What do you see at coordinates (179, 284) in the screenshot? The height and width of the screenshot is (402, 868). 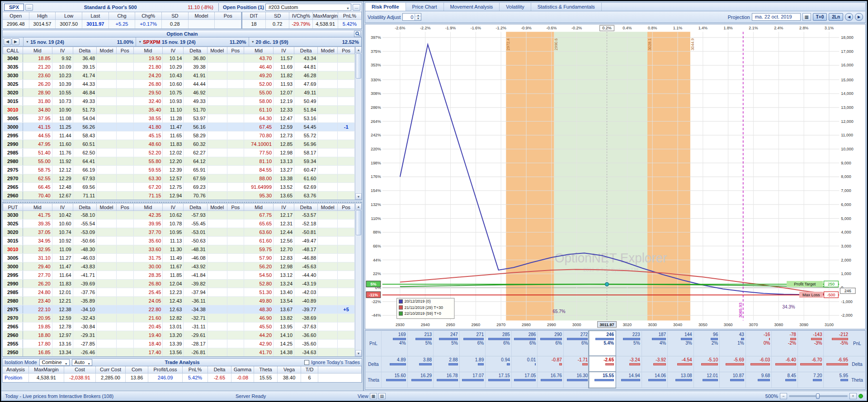 I see `option-row-put-2990: 299026.2011.83-39.6926.8012.04-39.8252.8…` at bounding box center [179, 284].